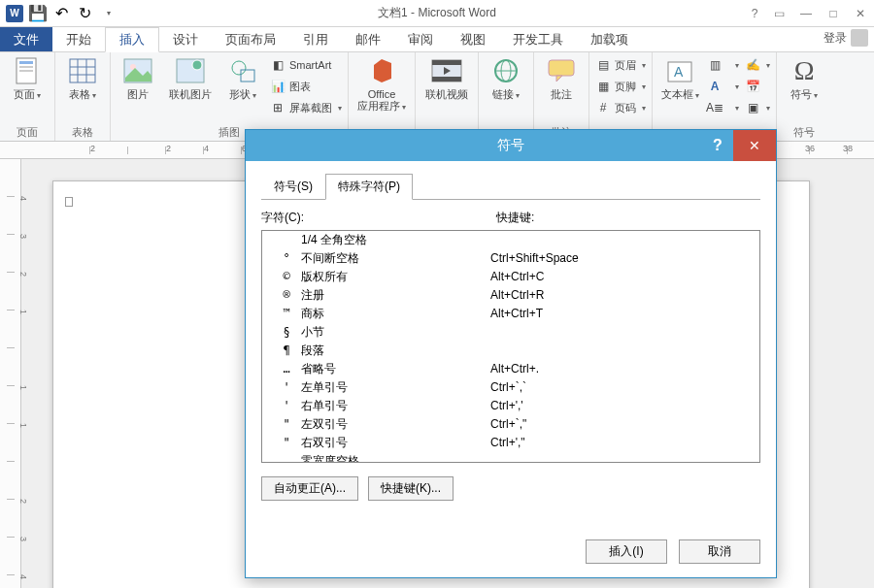 The image size is (874, 588). What do you see at coordinates (621, 65) in the screenshot?
I see `header-button: ▤页眉` at bounding box center [621, 65].